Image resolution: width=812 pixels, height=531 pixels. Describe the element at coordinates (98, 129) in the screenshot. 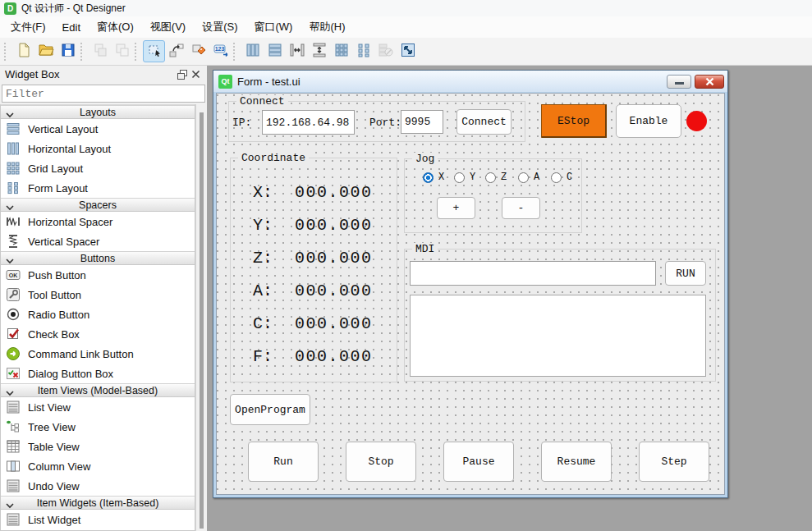

I see `widget-item-vertical-layout: Vertical Layout` at that location.